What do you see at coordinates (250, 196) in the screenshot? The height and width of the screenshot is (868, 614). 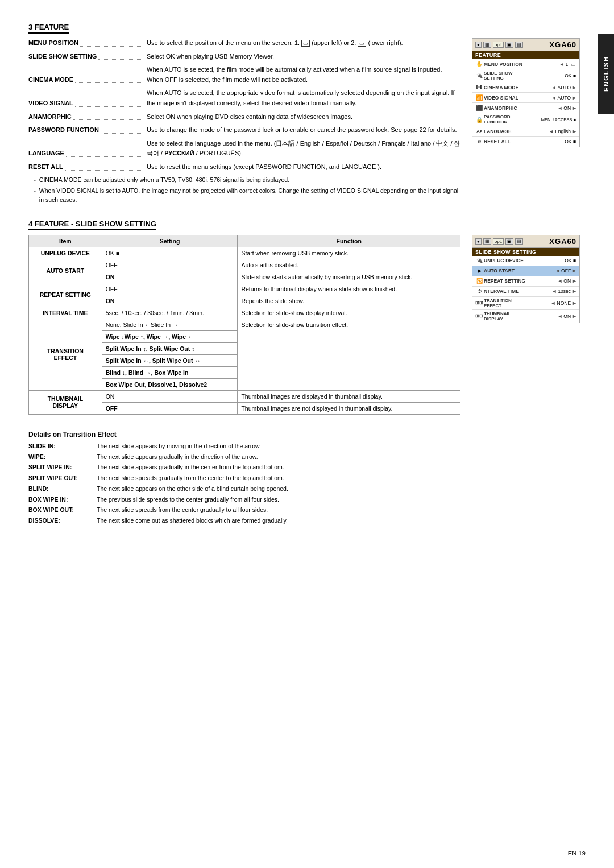 I see `bullet-text-2: When VIDEO SIGNAL is set to AUTO, the im…` at bounding box center [250, 196].